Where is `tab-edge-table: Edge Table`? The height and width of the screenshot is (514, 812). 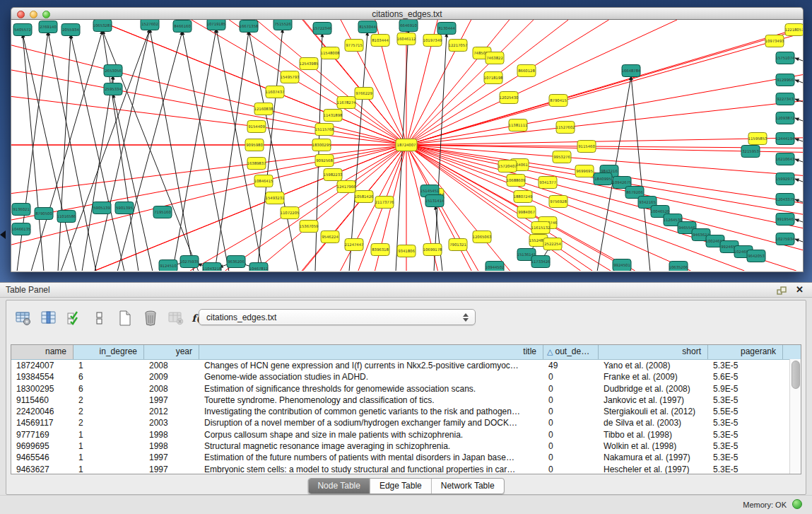
tab-edge-table: Edge Table is located at coordinates (400, 486).